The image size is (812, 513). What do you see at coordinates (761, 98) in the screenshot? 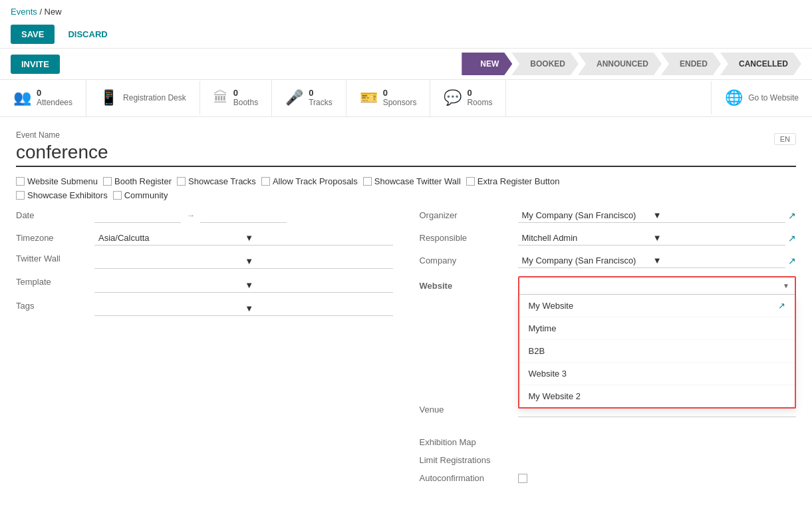
I see `stat-go-website: 🌐 Go to Website` at bounding box center [761, 98].